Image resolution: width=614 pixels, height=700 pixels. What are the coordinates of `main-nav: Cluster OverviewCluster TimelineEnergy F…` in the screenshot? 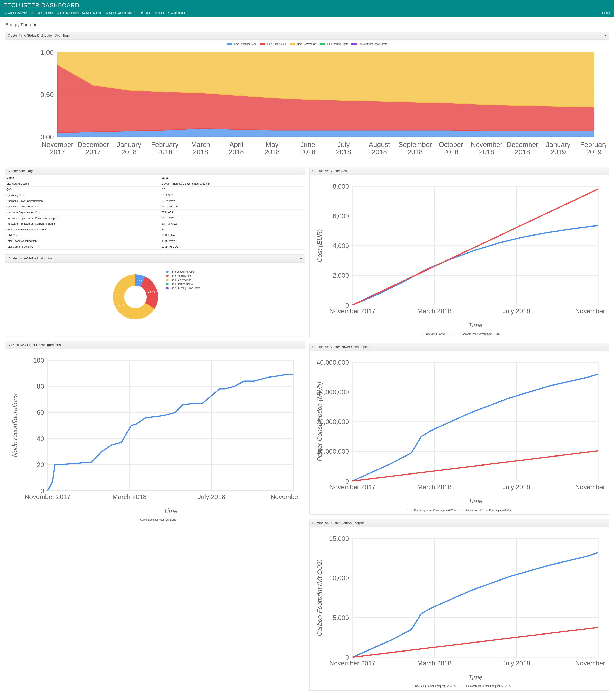 It's located at (307, 14).